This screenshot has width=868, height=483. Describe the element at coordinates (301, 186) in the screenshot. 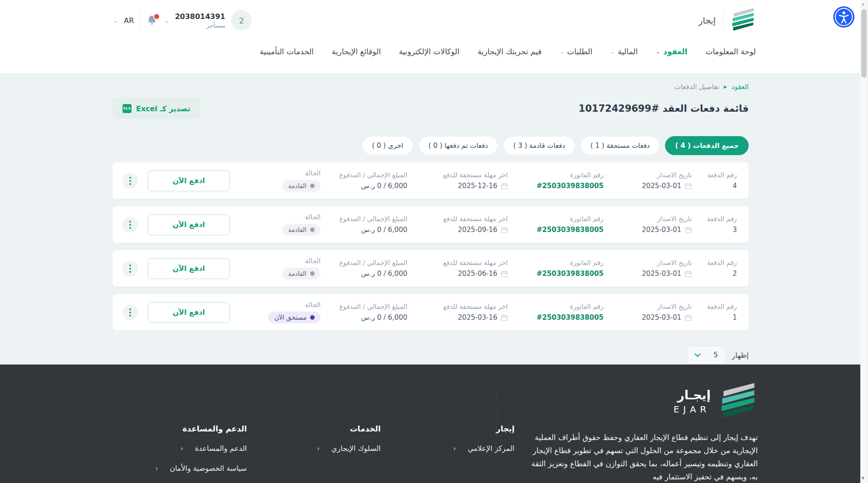

I see `status-badge: القادمة` at that location.